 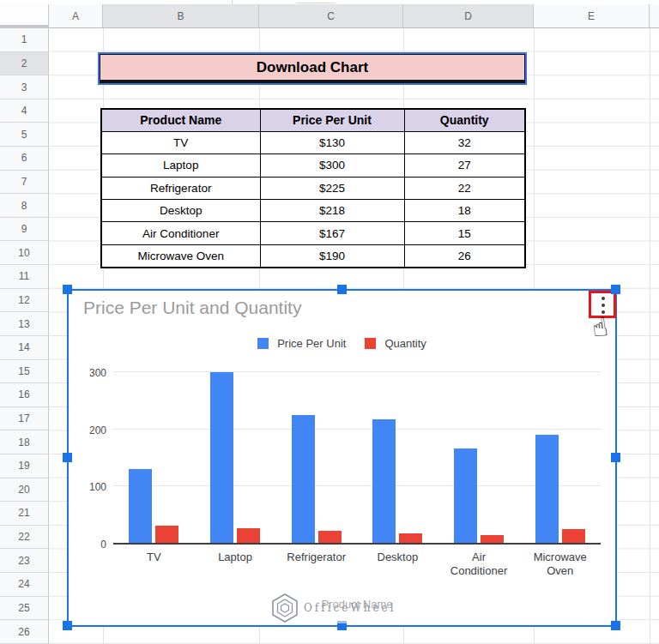 What do you see at coordinates (181, 16) in the screenshot?
I see `column-header: B` at bounding box center [181, 16].